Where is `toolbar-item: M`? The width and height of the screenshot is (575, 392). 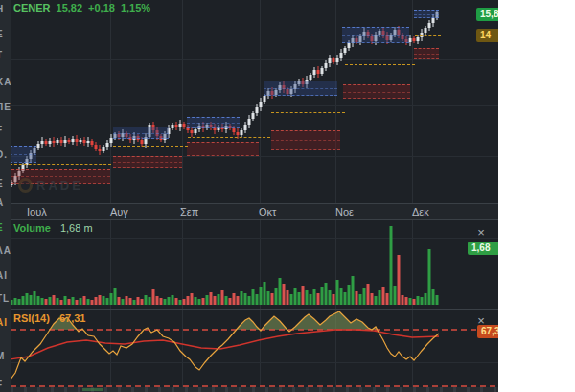 toolbar-item: M is located at coordinates (2, 357).